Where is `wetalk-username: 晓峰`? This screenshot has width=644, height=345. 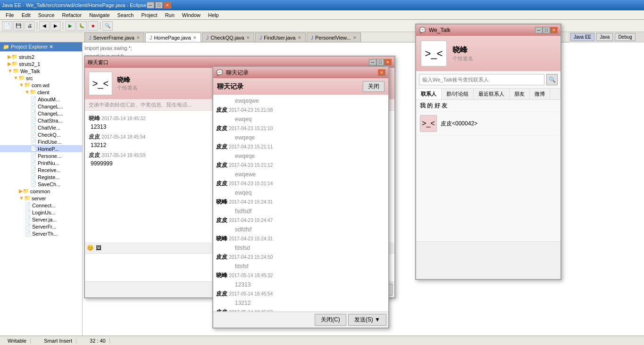
wetalk-username: 晓峰 is located at coordinates (463, 50).